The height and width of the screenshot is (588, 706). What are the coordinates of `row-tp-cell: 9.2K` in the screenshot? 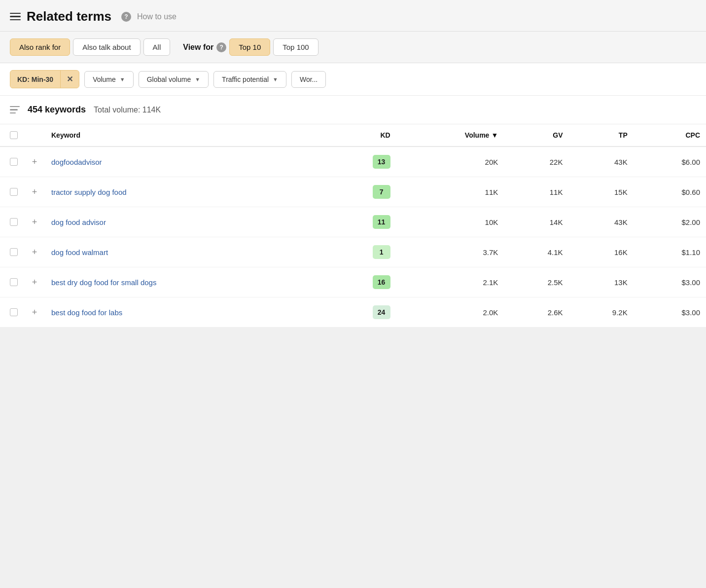 It's located at (600, 313).